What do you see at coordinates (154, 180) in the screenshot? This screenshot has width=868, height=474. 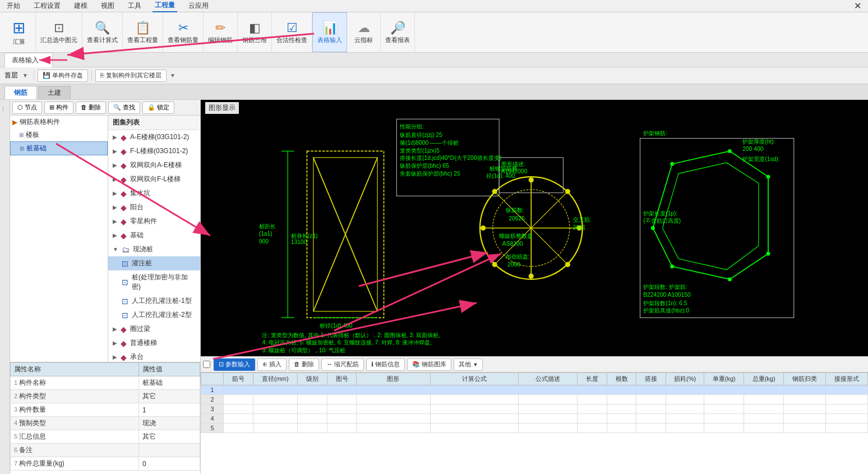 I see `atlas-double-fl: ▶ ◆ 双网双向F-L楼梯` at bounding box center [154, 180].